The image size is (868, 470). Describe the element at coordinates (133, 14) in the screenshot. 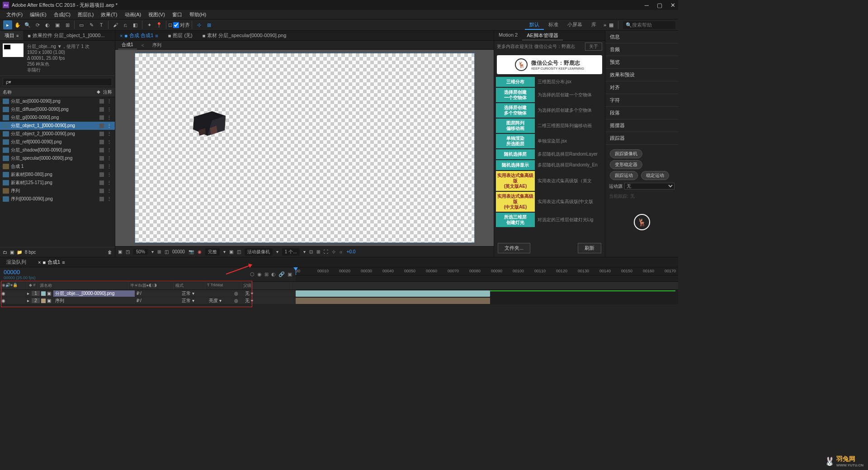

I see `menu-item: 动画(A)` at that location.